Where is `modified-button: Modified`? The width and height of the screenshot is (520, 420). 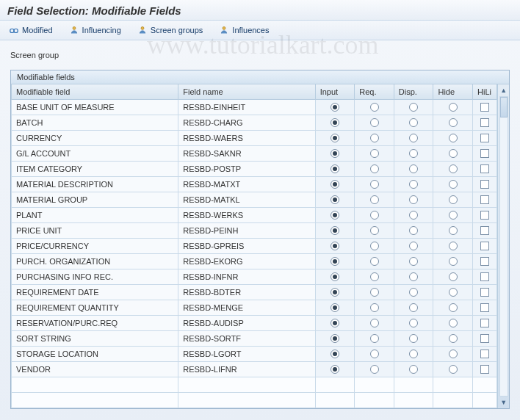
modified-button: Modified is located at coordinates (31, 30).